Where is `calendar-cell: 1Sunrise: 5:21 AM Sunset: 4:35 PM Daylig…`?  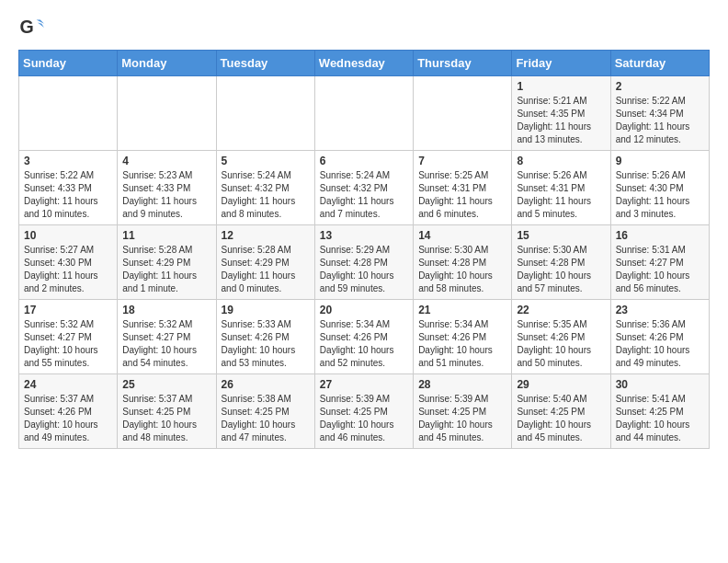 calendar-cell: 1Sunrise: 5:21 AM Sunset: 4:35 PM Daylig… is located at coordinates (561, 114).